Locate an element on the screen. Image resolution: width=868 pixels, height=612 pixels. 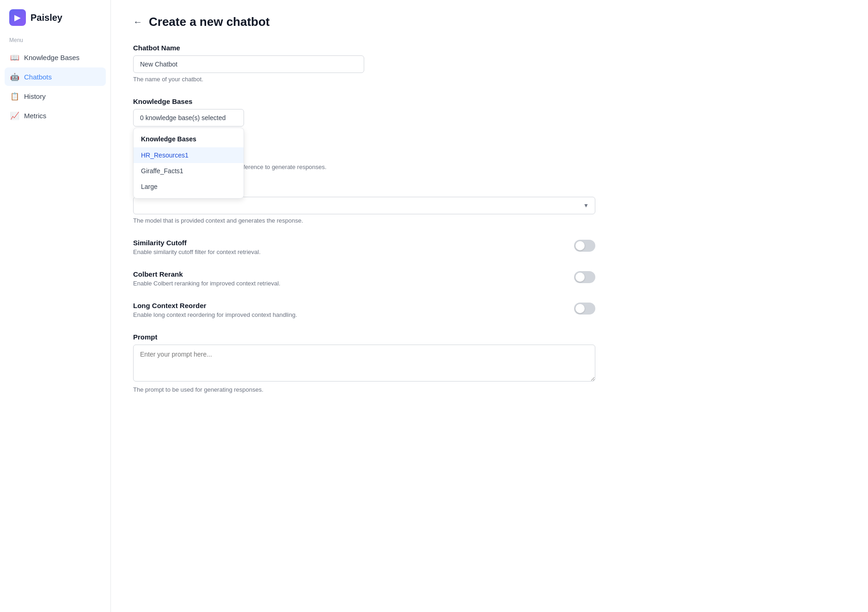
prompt-hint: The prompt to be used for generating res… is located at coordinates (489, 390).